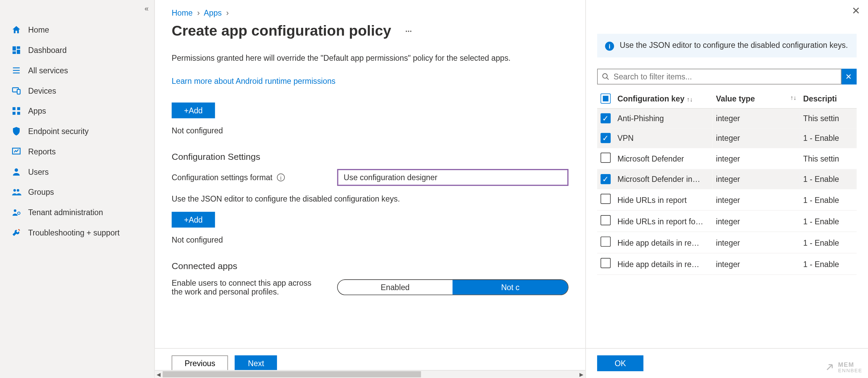  I want to click on sidebar-item-home: Home, so click(77, 30).